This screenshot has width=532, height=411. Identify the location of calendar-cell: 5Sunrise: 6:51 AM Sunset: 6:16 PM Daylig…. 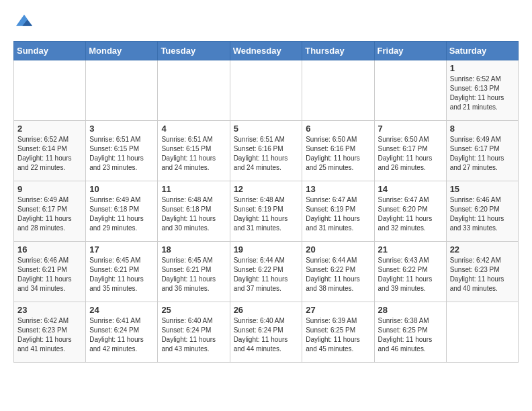
(266, 151).